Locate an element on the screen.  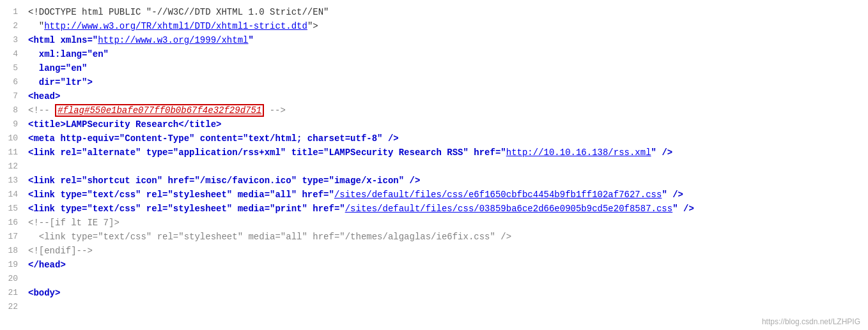
line-number: 7 is located at coordinates (13, 96).